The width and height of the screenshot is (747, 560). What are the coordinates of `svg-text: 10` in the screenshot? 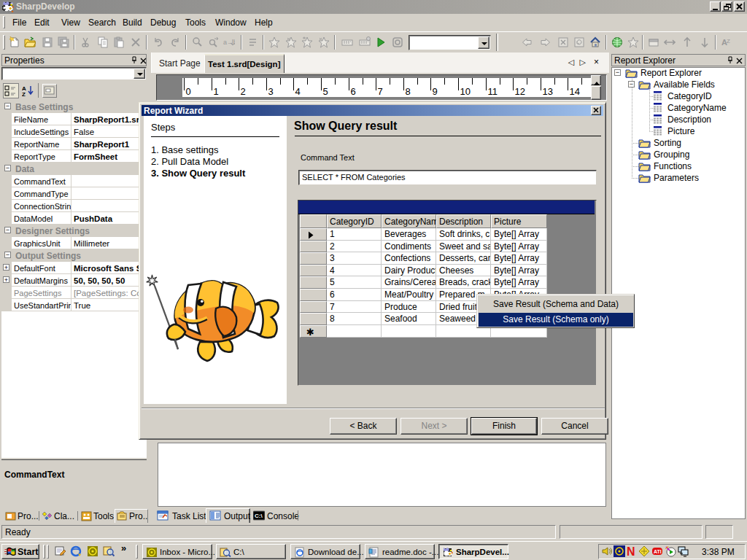 It's located at (465, 92).